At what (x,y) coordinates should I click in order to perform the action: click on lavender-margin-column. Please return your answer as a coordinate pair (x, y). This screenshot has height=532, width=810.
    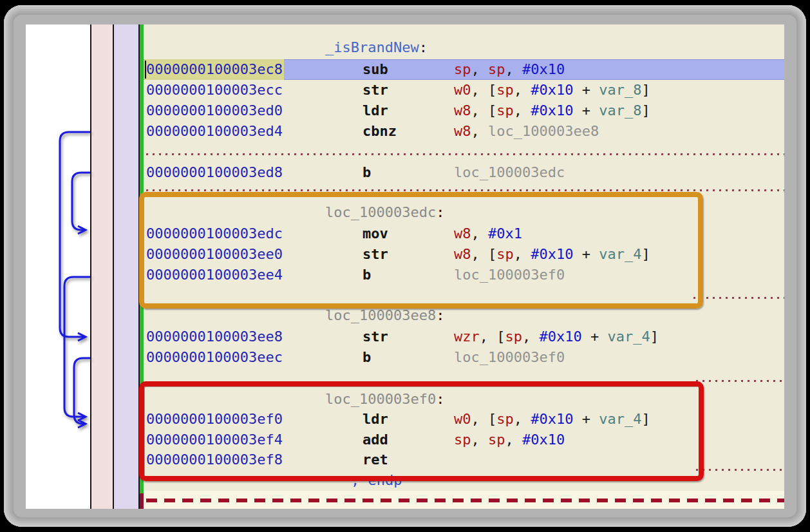
    Looking at the image, I should click on (126, 267).